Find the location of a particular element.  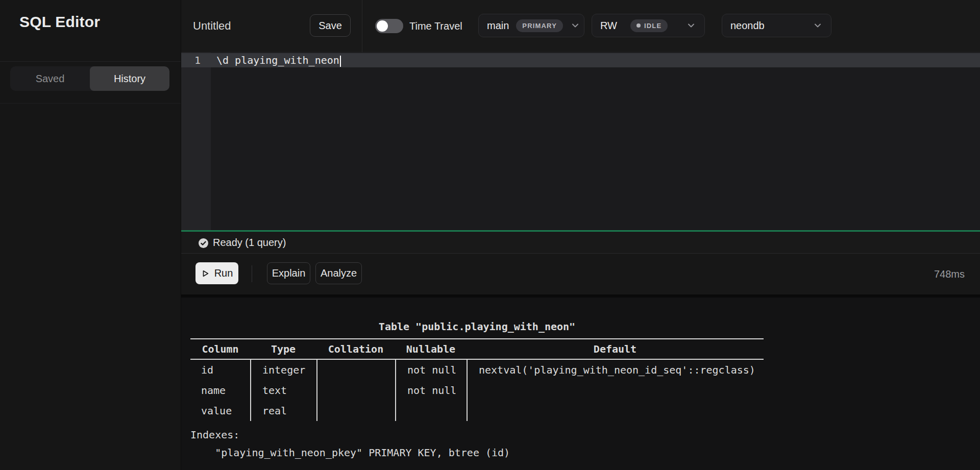

code-line: \d playing_with_neon is located at coordinates (279, 60).